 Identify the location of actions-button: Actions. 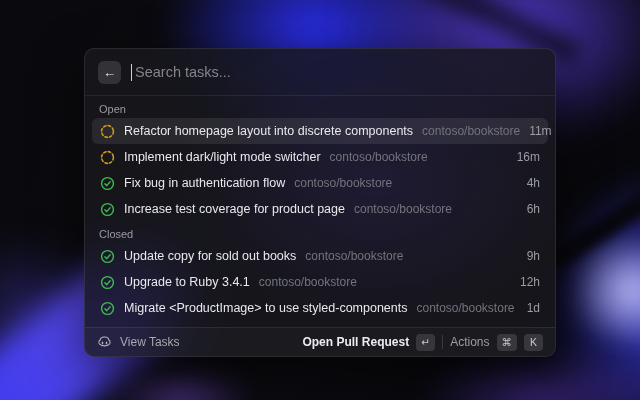
(470, 342).